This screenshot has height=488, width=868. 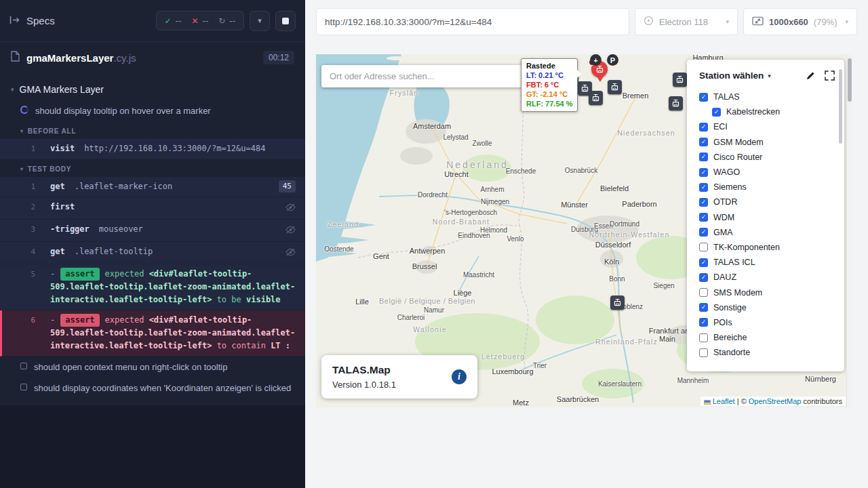 I want to click on layer-row: TK-Komponenten, so click(x=767, y=247).